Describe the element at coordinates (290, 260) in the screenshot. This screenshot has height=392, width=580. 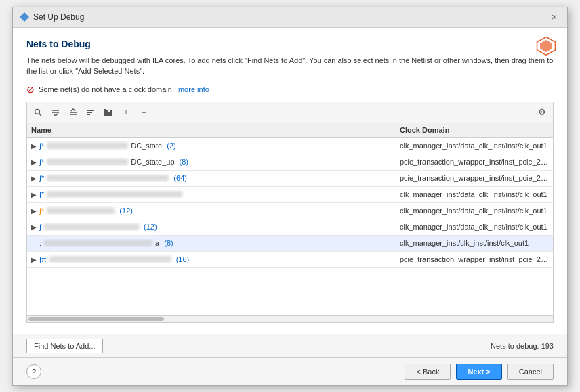
I see `table-row: ▶ ∫π (16) pcie_transaction_wrapper_inst/…` at that location.